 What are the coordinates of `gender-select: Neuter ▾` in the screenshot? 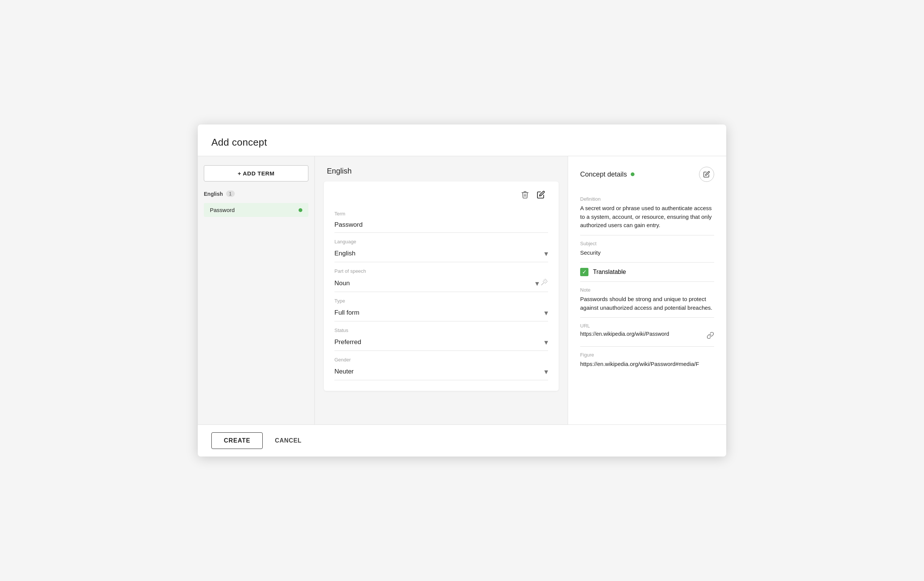 It's located at (441, 372).